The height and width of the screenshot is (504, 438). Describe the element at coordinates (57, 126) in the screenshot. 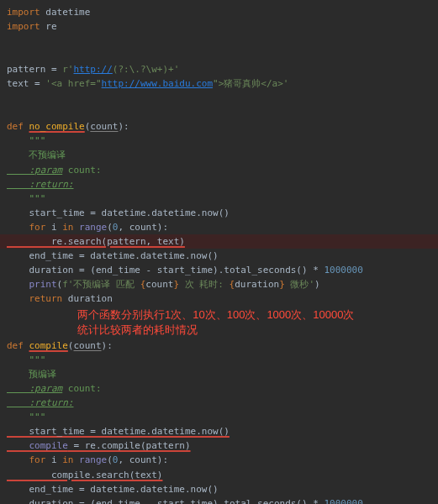

I see `function-name: no_compile` at that location.